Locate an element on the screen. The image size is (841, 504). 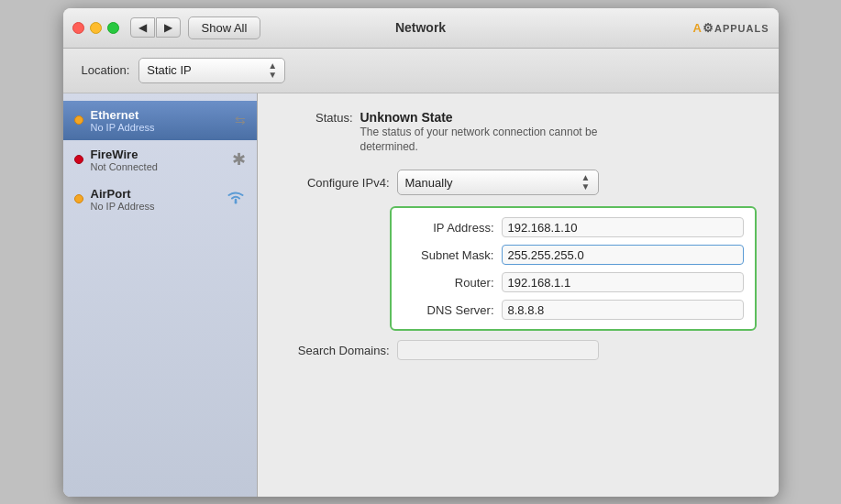
location-select: Static IP ▲▼ is located at coordinates (212, 71).